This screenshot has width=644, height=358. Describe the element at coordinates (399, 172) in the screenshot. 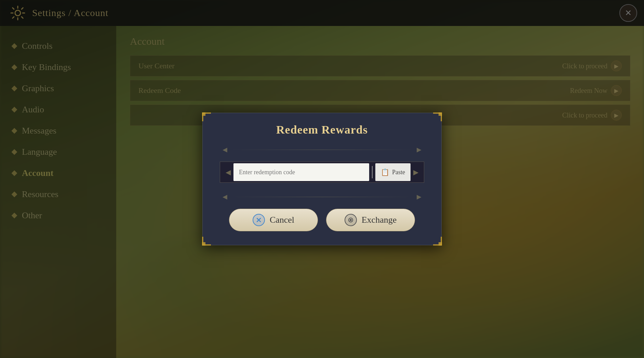

I see `paste-label: Paste` at that location.